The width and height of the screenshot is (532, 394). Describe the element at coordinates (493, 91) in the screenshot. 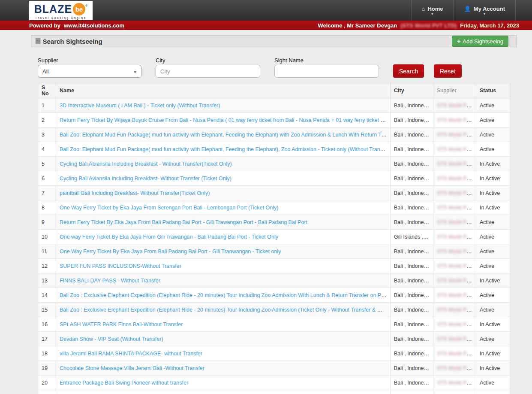

I see `col-status: Status` at that location.